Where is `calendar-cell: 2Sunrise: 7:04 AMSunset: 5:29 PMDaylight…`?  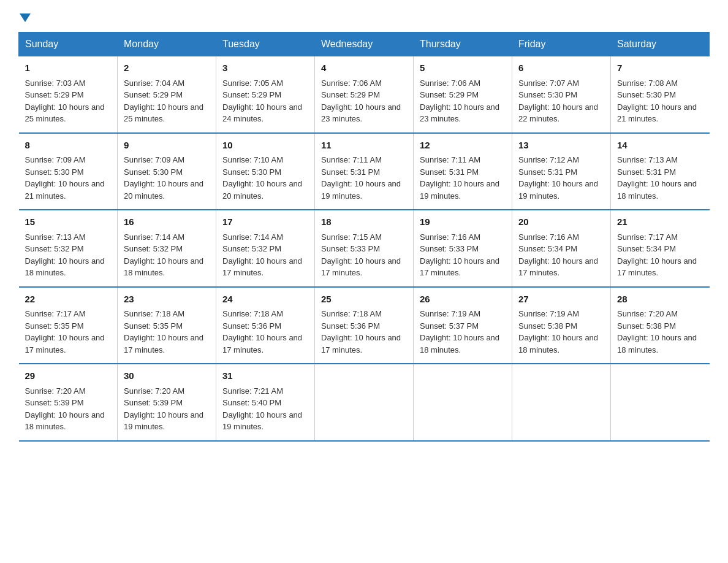 calendar-cell: 2Sunrise: 7:04 AMSunset: 5:29 PMDaylight… is located at coordinates (167, 94).